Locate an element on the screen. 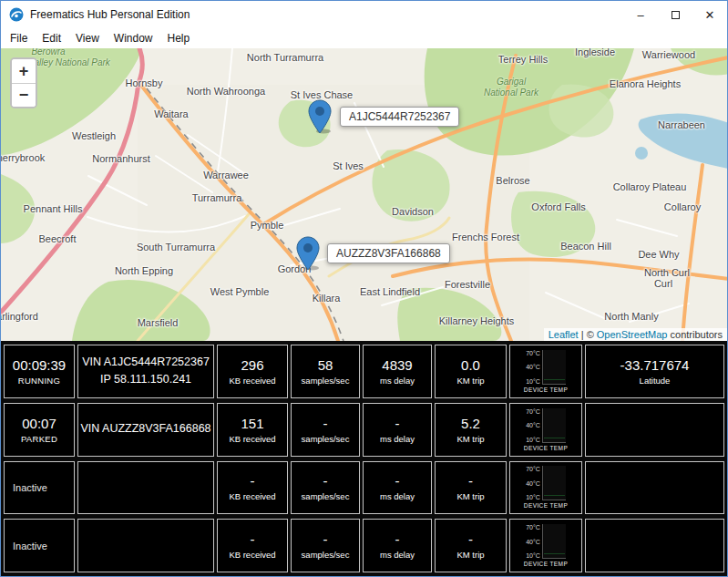 This screenshot has height=577, width=728. status-cell: 00:07PARKED is located at coordinates (39, 430).